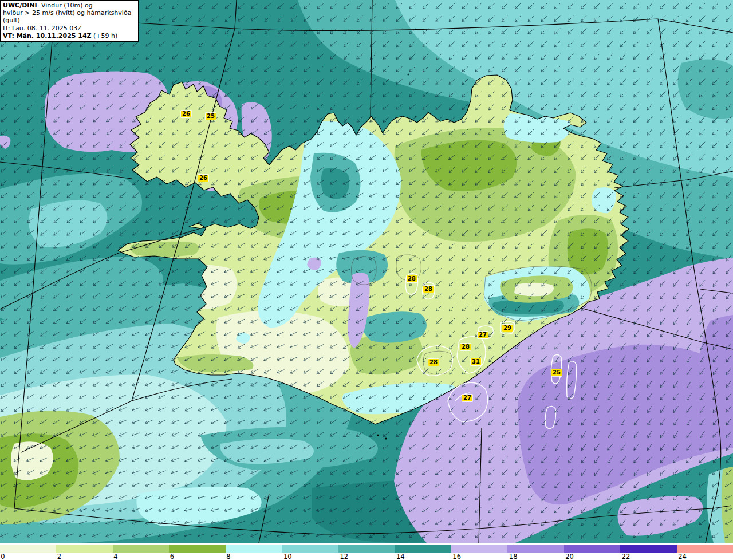 The image size is (733, 560). Describe the element at coordinates (2, 557) in the screenshot. I see `colorbar-tick-label: 0` at that location.